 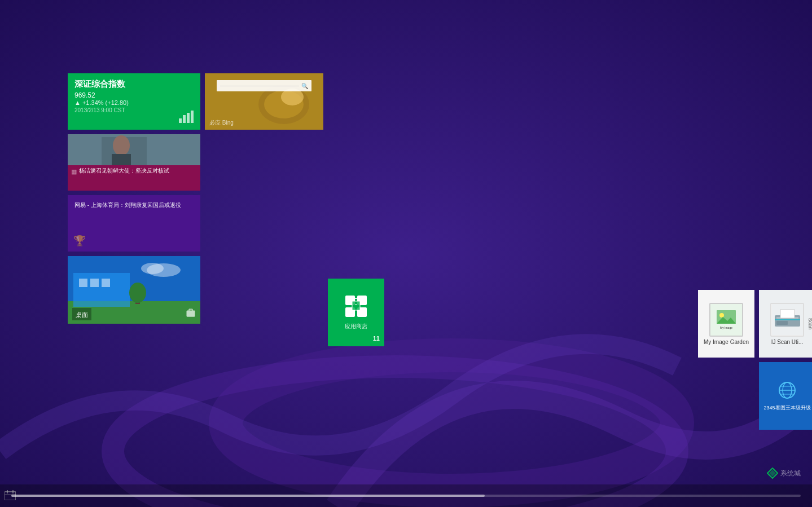 I want to click on map-icon, so click(x=417, y=307).